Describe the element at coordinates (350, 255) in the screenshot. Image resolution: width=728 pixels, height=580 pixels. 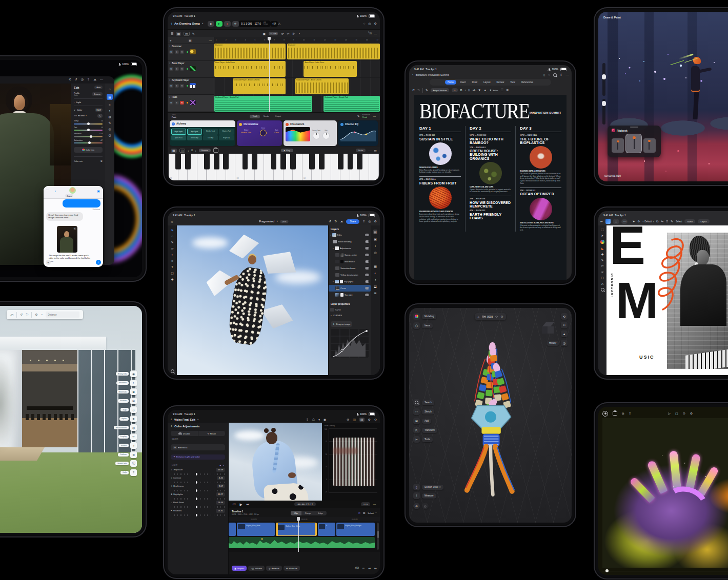
I see `layer-row-sweat-poster: Sweat…oster` at that location.